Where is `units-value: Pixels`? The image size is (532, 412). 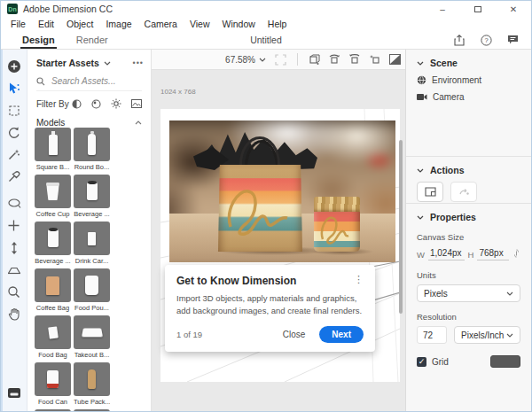 units-value: Pixels is located at coordinates (436, 294).